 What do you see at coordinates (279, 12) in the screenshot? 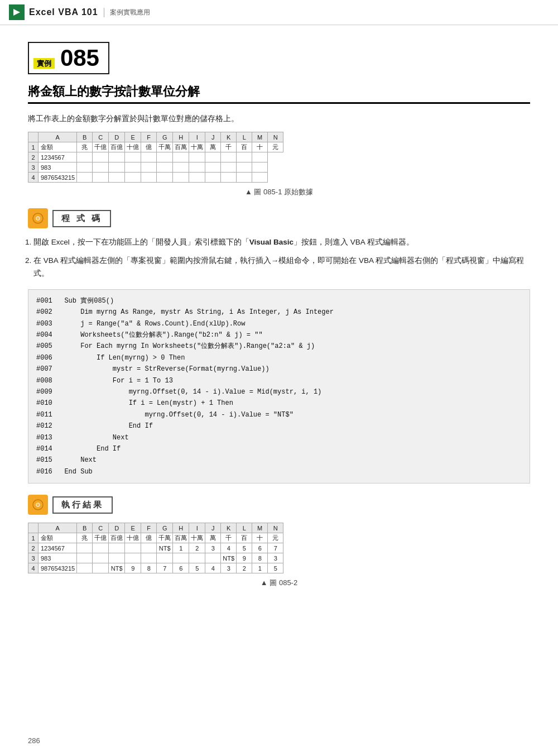
I see `page-header: Excel VBA 101 案例實戰應用` at bounding box center [279, 12].